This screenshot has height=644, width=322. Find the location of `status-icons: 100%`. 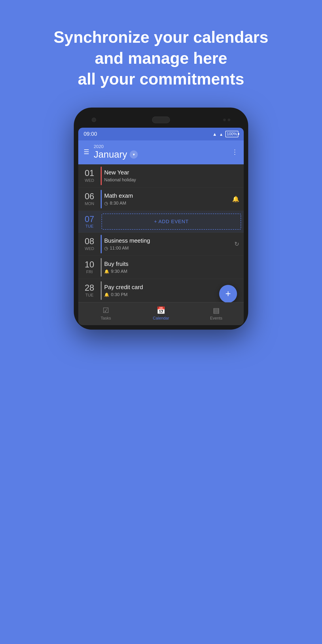

status-icons: 100% is located at coordinates (226, 134).